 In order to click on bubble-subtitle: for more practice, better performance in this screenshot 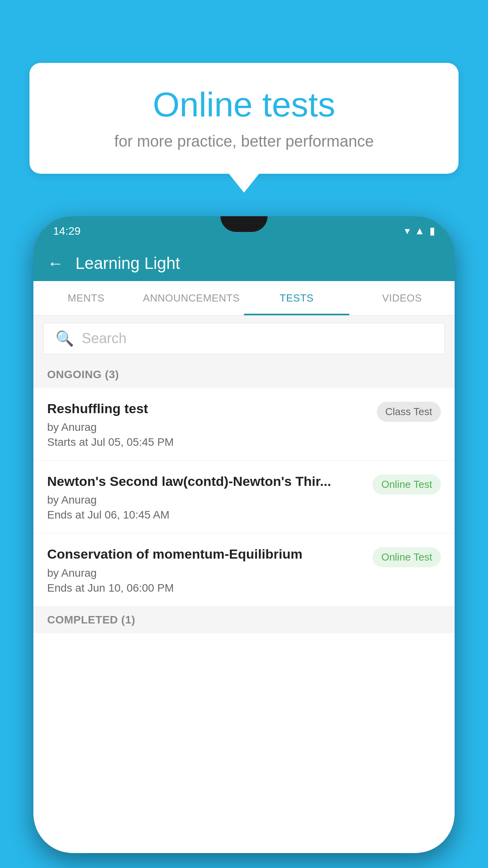, I will do `click(244, 142)`.